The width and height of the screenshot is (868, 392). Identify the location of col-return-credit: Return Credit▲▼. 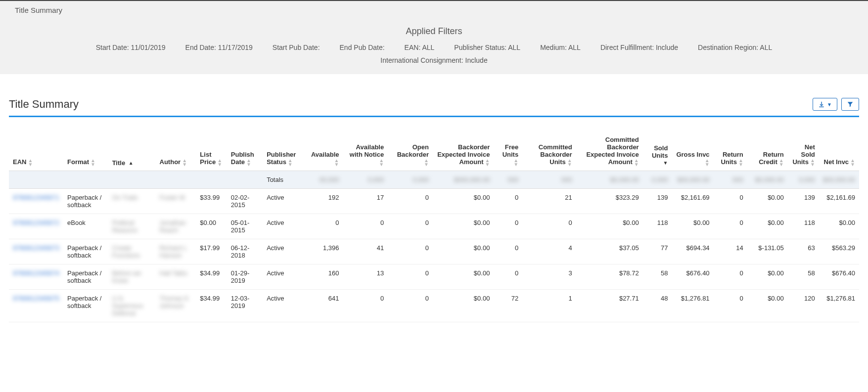
(768, 151).